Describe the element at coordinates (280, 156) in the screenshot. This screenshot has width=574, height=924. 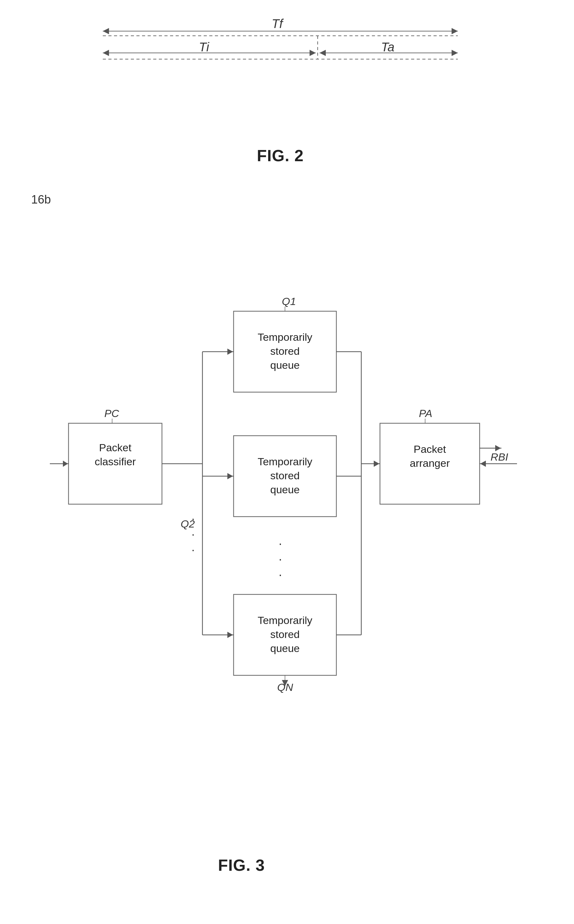
I see `fig2-title: FIG. 2` at that location.